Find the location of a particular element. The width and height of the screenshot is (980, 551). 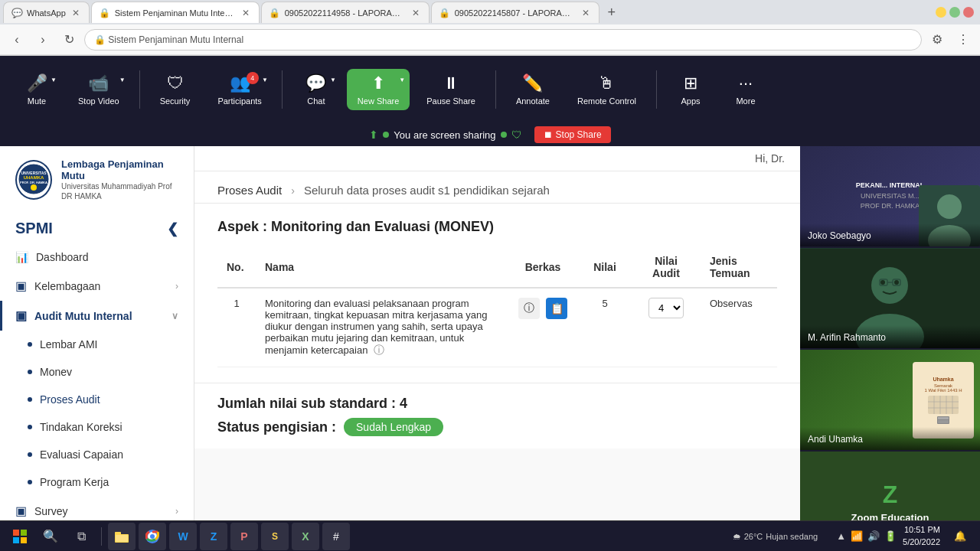

tab-laporan1: 🔒 09052022114958 - LAPORAN P... ✕ is located at coordinates (345, 12).